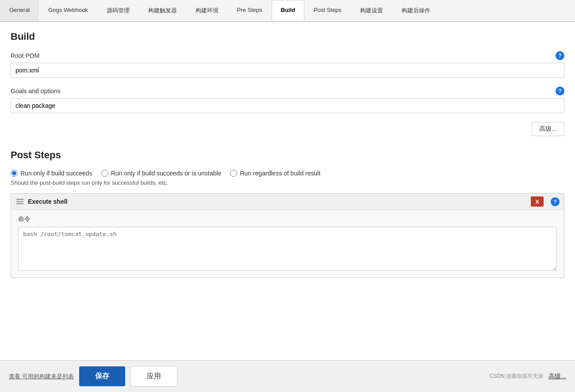 The image size is (575, 392). I want to click on apply-button: 应用, so click(154, 375).